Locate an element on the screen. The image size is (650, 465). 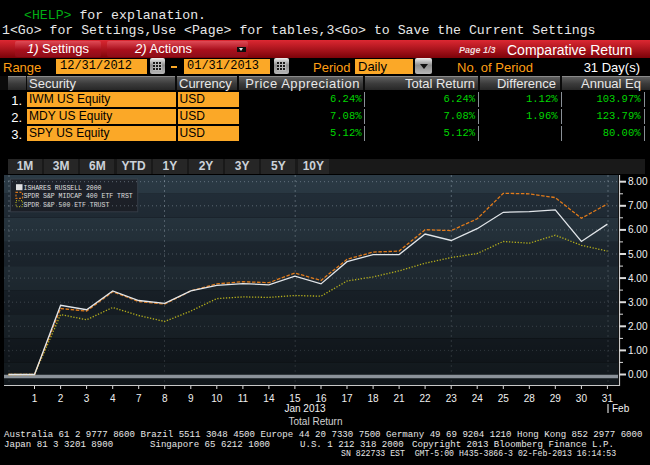
svg-text: 6.00 is located at coordinates (638, 230).